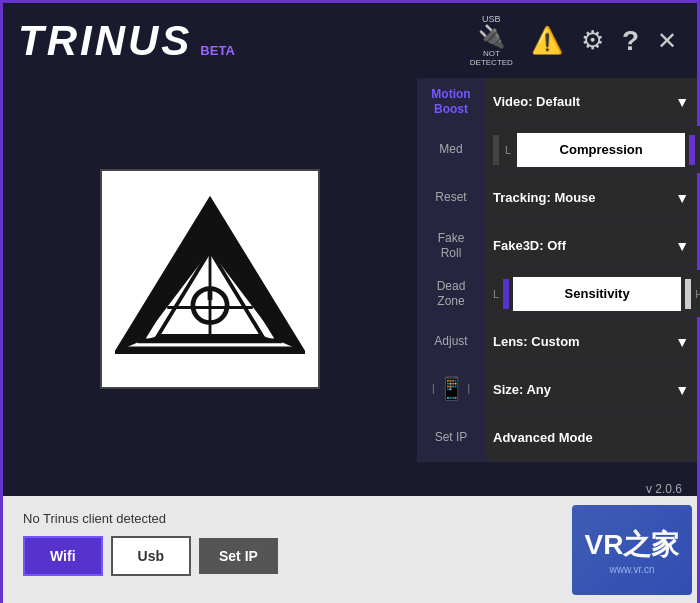 Image resolution: width=700 pixels, height=603 pixels. Describe the element at coordinates (244, 41) in the screenshot. I see `logo-area: TRINUS BETA` at that location.